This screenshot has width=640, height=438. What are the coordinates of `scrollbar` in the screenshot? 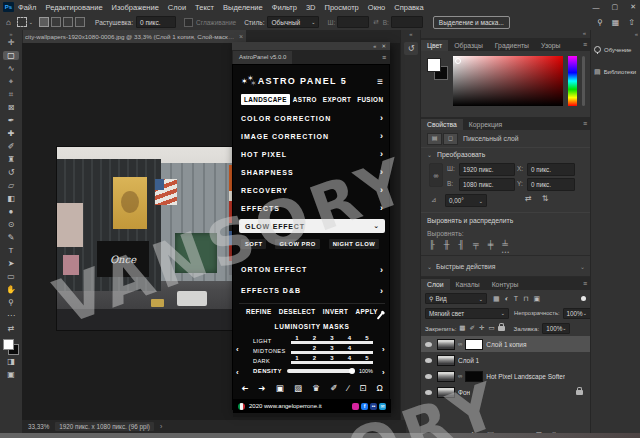 It's located at (584, 81).